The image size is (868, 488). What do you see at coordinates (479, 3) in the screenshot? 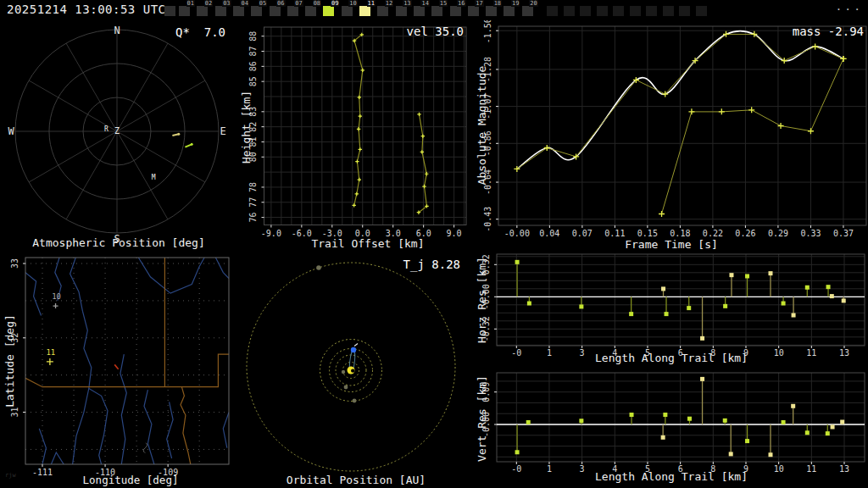
I see `frame-number: 17` at bounding box center [479, 3].